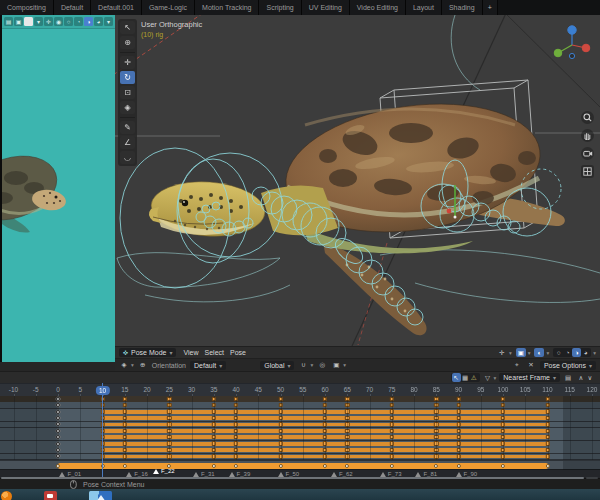 The image size is (600, 500). What do you see at coordinates (116, 8) in the screenshot?
I see `workspace-tab-default-001: Default.001` at bounding box center [116, 8].